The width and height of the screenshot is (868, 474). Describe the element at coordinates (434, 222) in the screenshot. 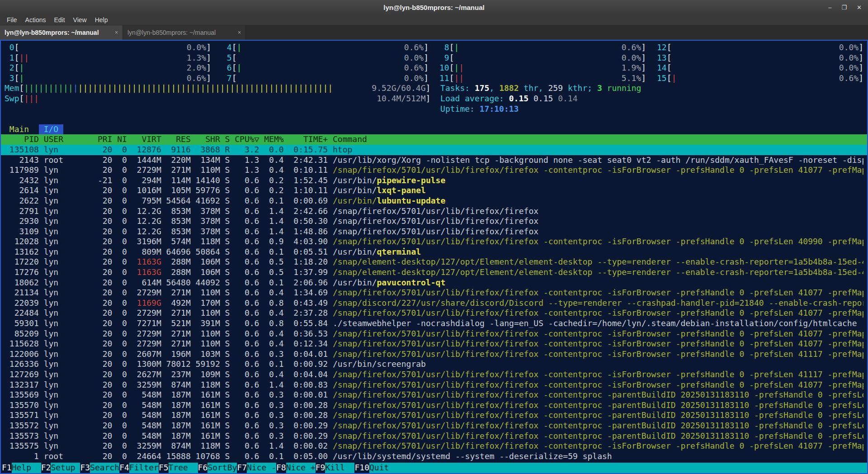

I see `process-row: 2930lyn20012.2G853M378MS0.61.40:50.30/sn…` at that location.